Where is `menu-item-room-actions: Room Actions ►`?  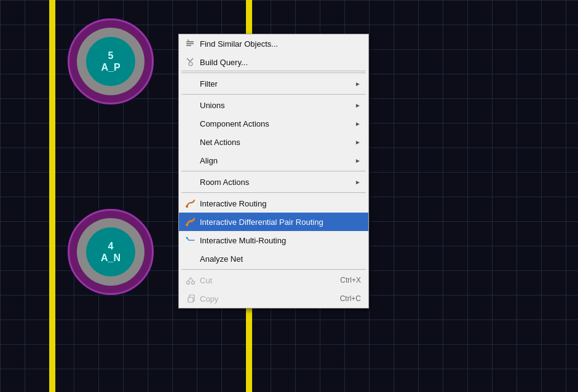 menu-item-room-actions: Room Actions ► is located at coordinates (274, 182).